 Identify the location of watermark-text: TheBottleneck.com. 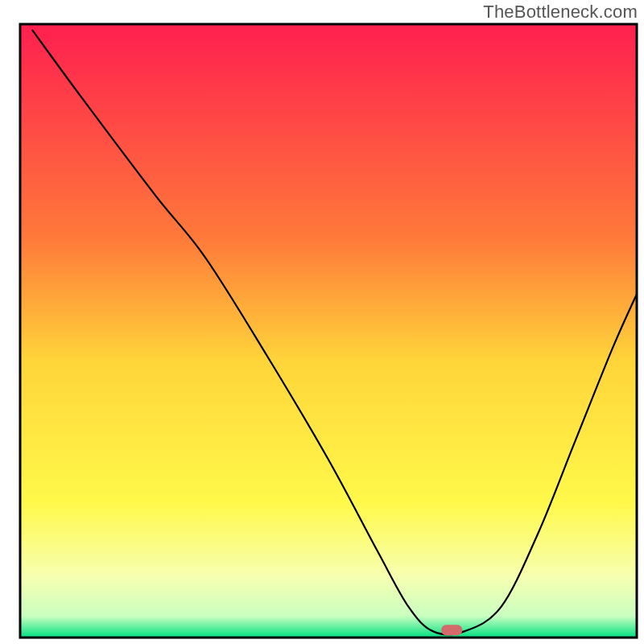
(560, 12).